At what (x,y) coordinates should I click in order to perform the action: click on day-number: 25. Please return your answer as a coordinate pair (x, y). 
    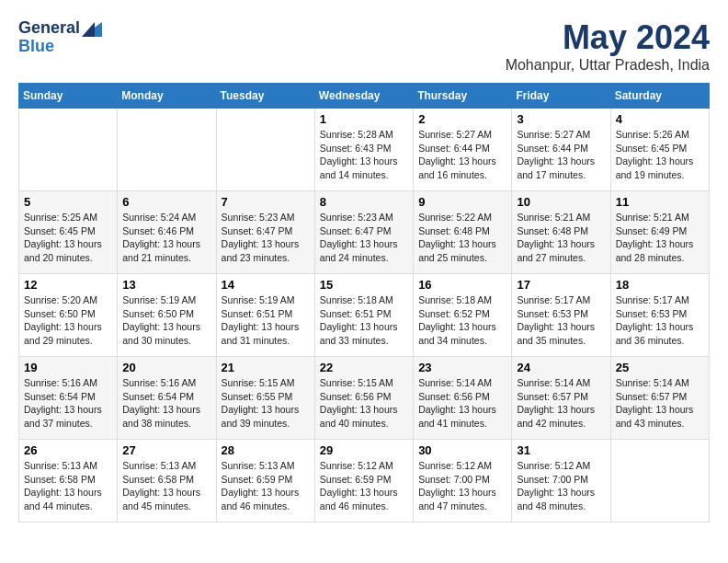
    Looking at the image, I should click on (660, 368).